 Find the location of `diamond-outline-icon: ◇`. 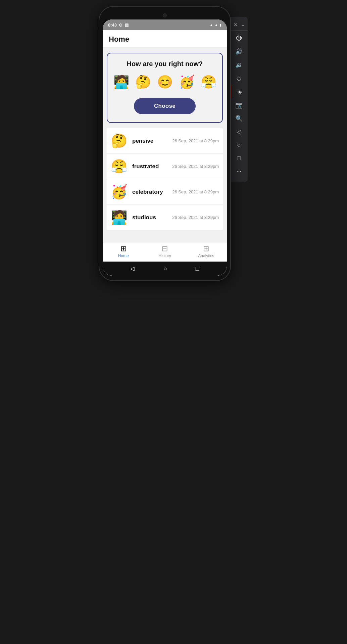

diamond-outline-icon: ◇ is located at coordinates (239, 78).